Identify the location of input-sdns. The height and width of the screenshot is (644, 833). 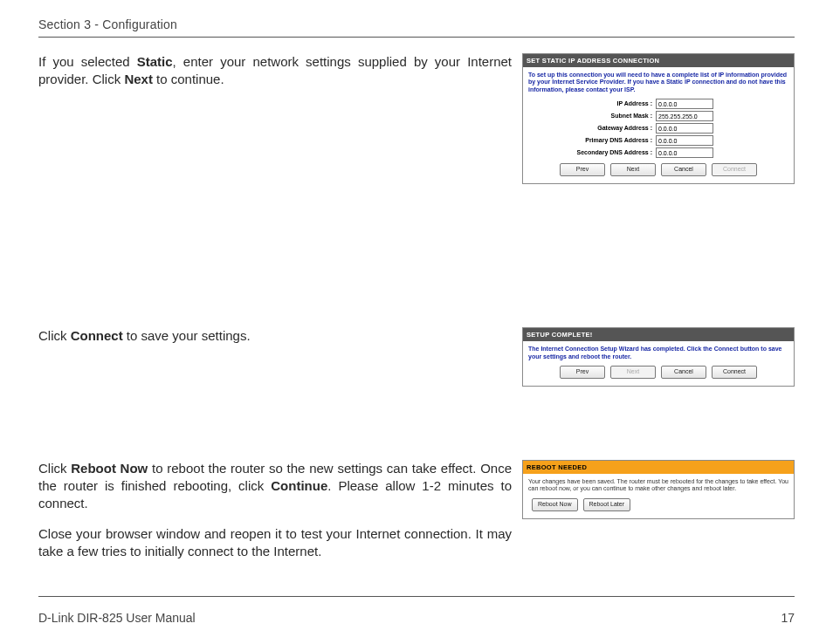
(685, 153).